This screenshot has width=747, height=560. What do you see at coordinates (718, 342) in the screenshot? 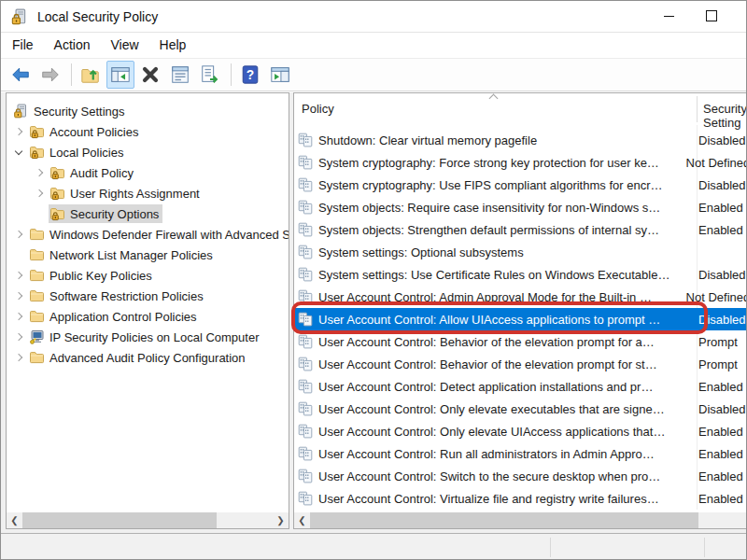
I see `policy-setting: Prompt` at bounding box center [718, 342].